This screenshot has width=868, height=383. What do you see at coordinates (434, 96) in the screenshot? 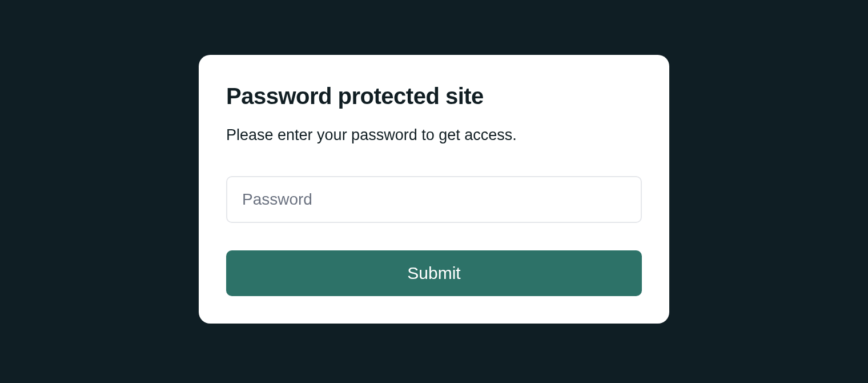
I see `page-title: Password protected site` at bounding box center [434, 96].